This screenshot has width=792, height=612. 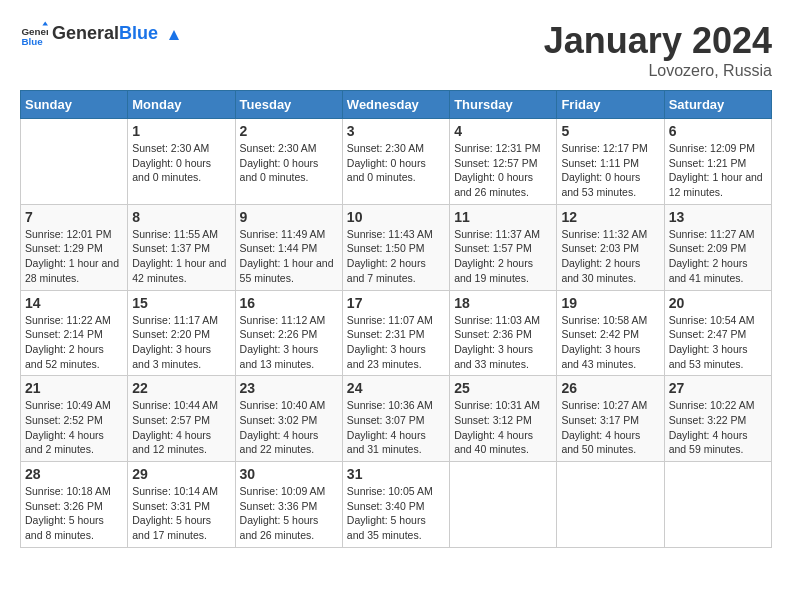 What do you see at coordinates (289, 131) in the screenshot?
I see `day-number: 2` at bounding box center [289, 131].